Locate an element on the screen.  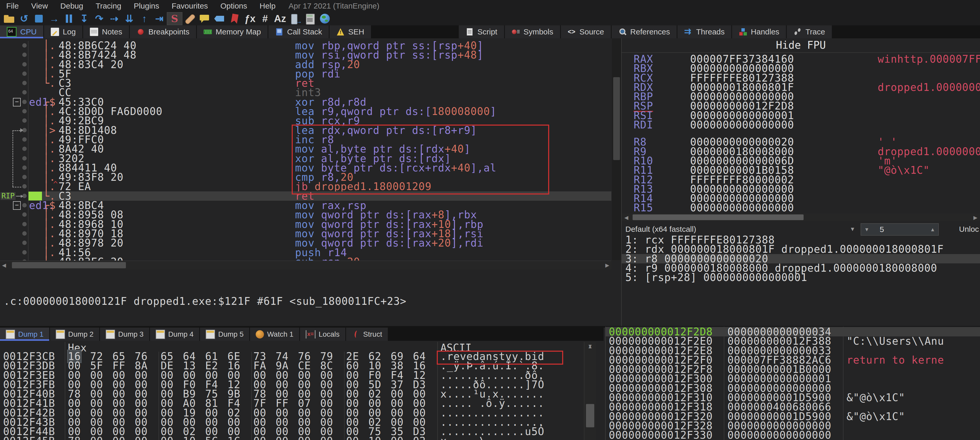
labels-button is located at coordinates (220, 19).